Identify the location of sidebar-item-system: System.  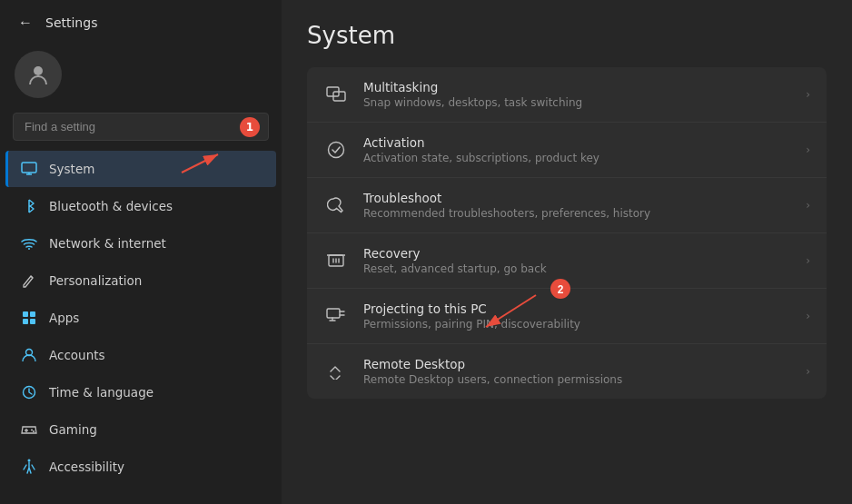
(141, 169).